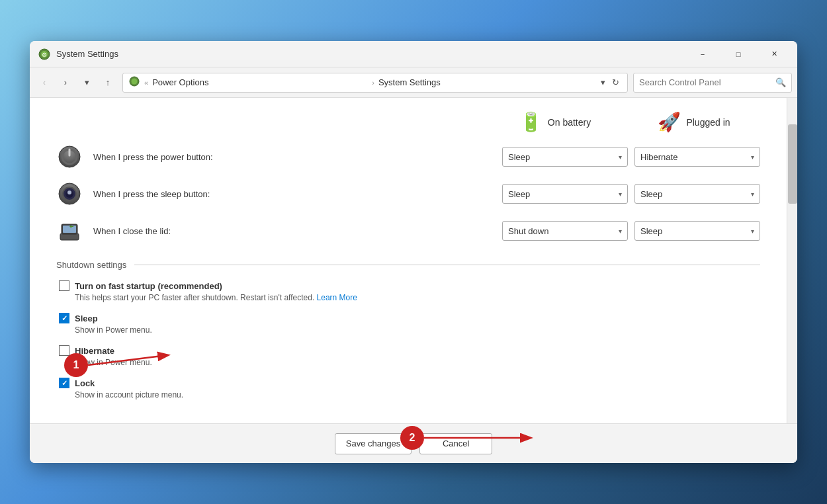 Image resolution: width=827 pixels, height=504 pixels. I want to click on address-dropdown-button: ▾, so click(603, 82).